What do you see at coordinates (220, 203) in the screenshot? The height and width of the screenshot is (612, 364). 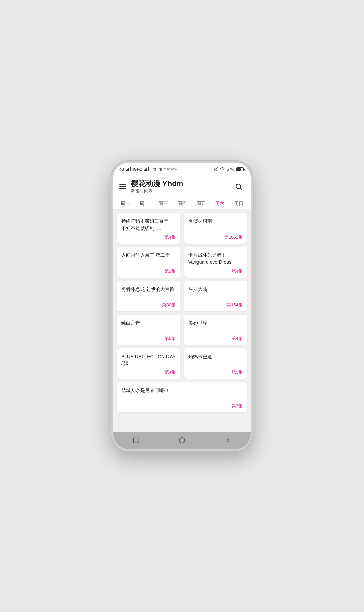 I see `day-tab-周六: 周六` at bounding box center [220, 203].